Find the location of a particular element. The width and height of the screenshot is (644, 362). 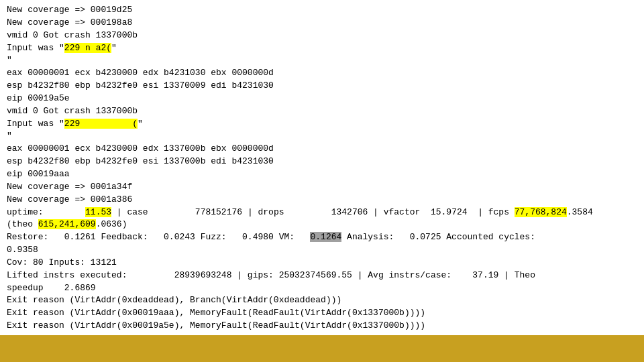

terminal-line: Restore: 0.1261 Feedback: 0.0243 Fuzz: 0… is located at coordinates (322, 237).